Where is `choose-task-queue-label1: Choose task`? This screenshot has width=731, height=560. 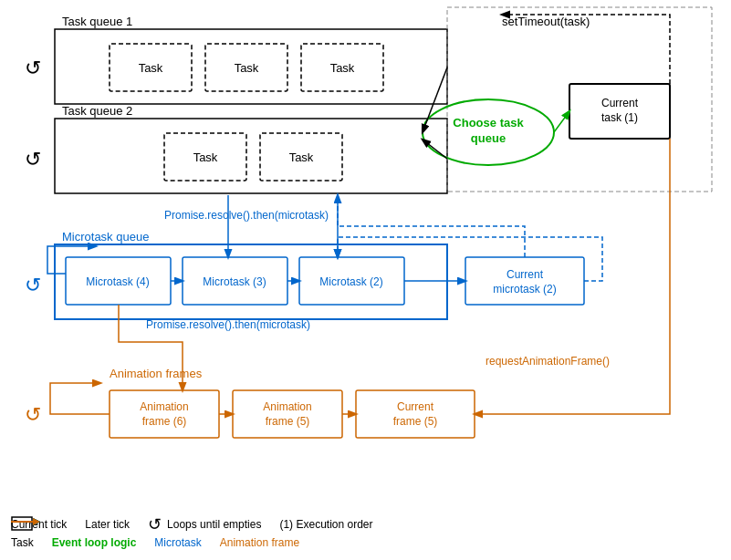
choose-task-queue-label1: Choose task is located at coordinates (488, 122).